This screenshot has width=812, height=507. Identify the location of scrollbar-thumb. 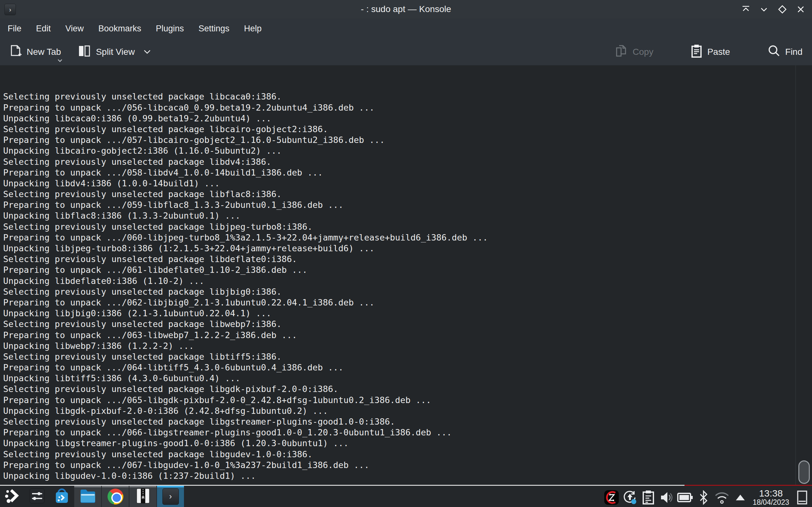
(804, 472).